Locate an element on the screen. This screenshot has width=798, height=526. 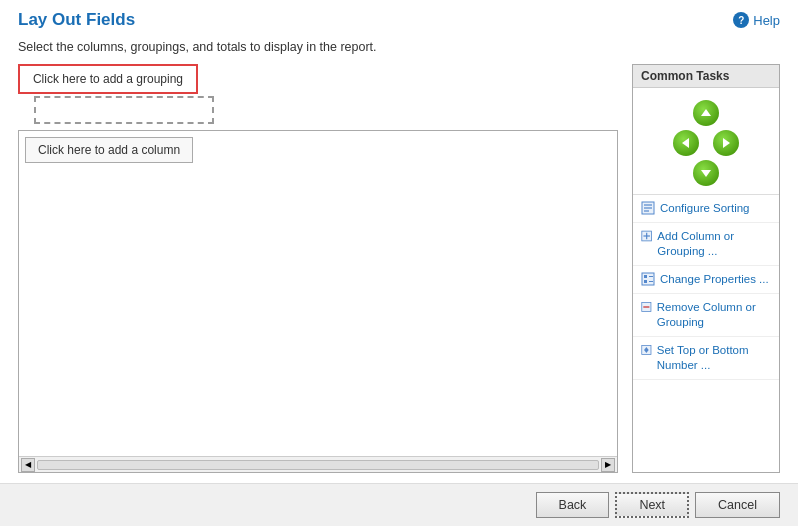
arrow-down-icon is located at coordinates (706, 173).